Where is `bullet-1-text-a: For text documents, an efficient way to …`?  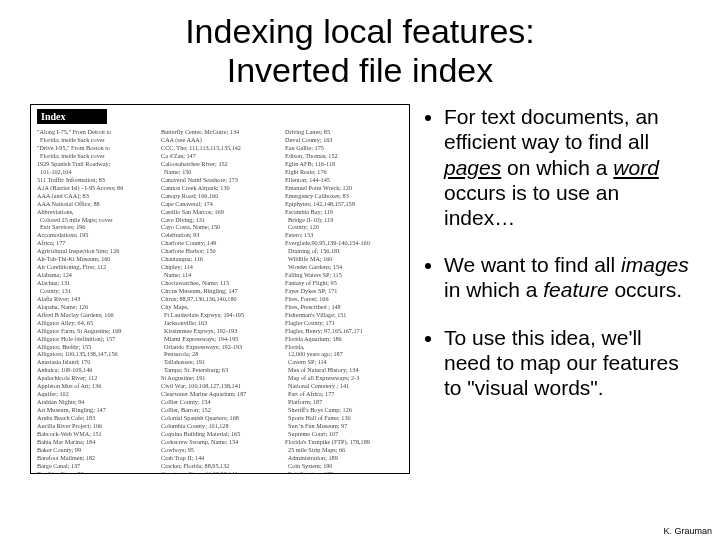 bullet-1-text-a: For text documents, an efficient way to … is located at coordinates (552, 129).